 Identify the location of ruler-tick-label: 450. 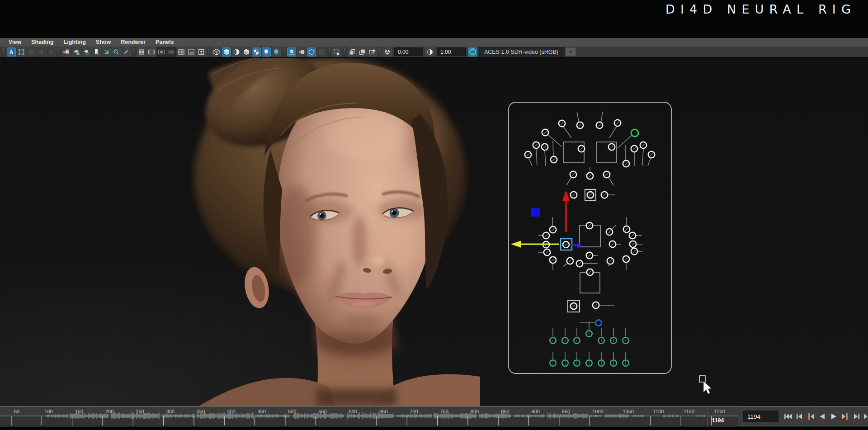
(262, 411).